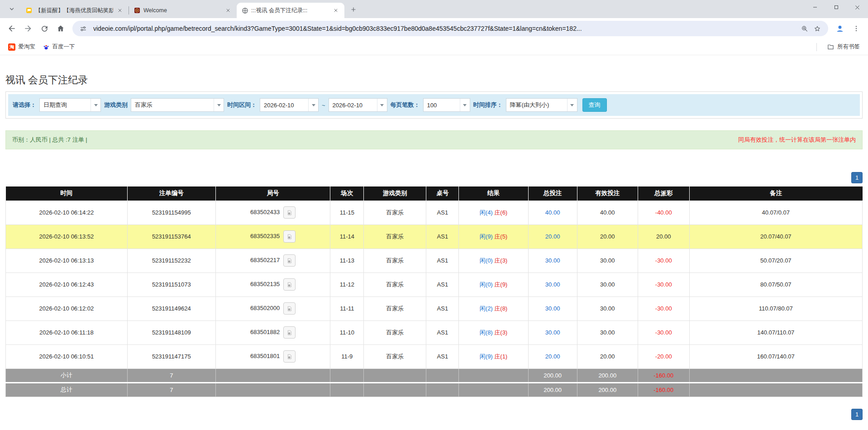 The height and width of the screenshot is (430, 868). Describe the element at coordinates (67, 236) in the screenshot. I see `cell-time: 2026-02-10 06:13:52` at that location.